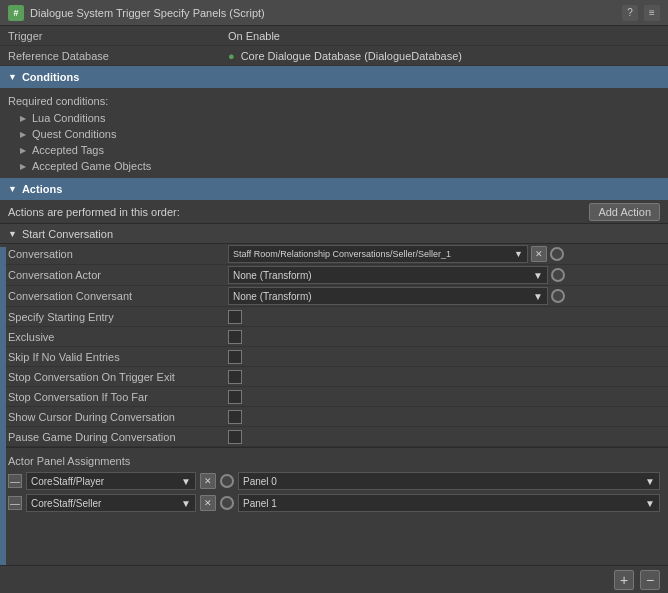 Image resolution: width=668 pixels, height=593 pixels. Describe the element at coordinates (15, 481) in the screenshot. I see `actor-panel-dash-0: —` at that location.